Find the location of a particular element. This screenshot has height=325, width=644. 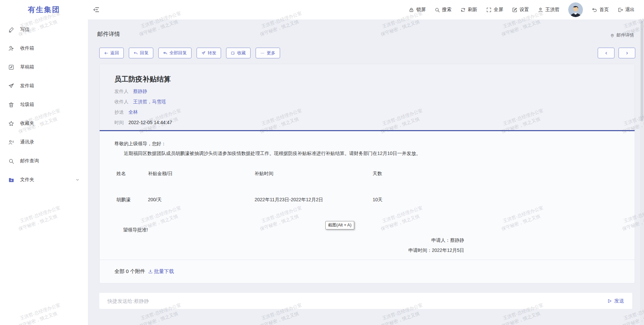

mail-greeting: 尊敬的上级领导，您好： is located at coordinates (367, 144).